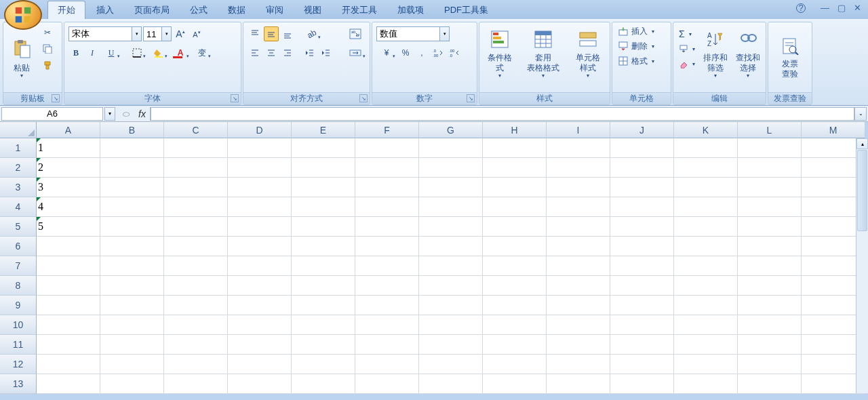 Image resolution: width=868 pixels, height=400 pixels. I want to click on cell-L13, so click(770, 384).